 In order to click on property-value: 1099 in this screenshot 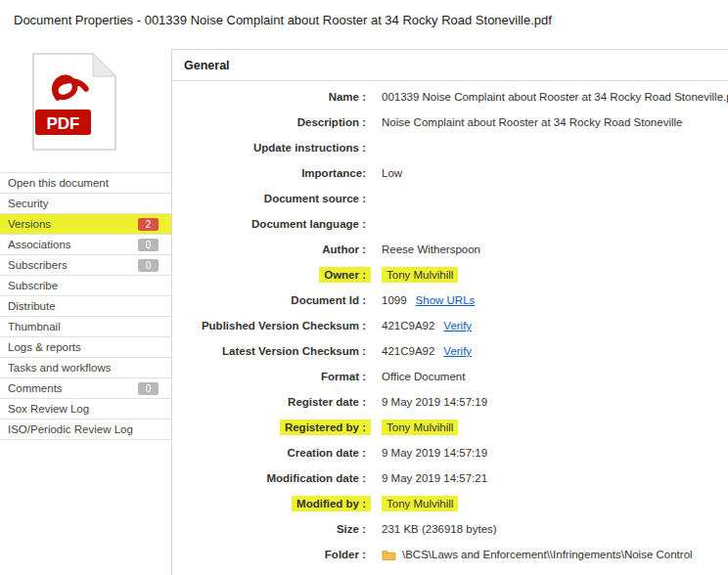, I will do `click(394, 300)`.